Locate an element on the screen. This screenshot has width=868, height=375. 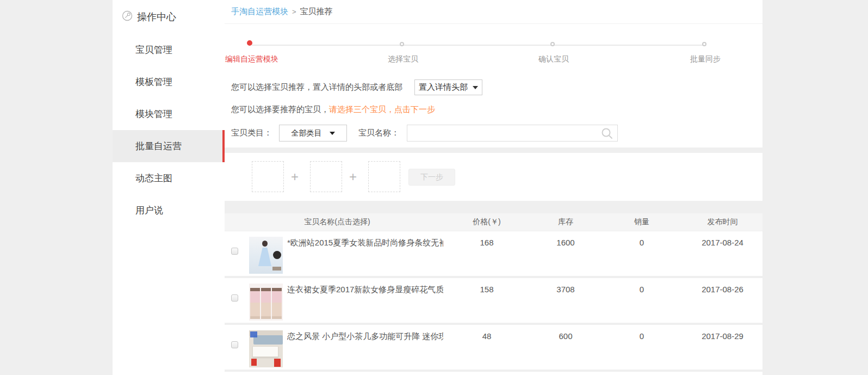
step-label-batch-sync: 批量同步 is located at coordinates (705, 59).